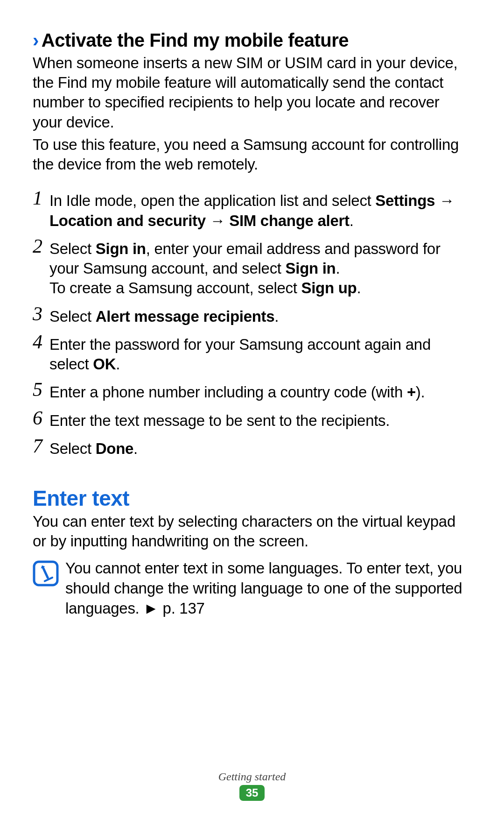 Image resolution: width=504 pixels, height=827 pixels. I want to click on step-1: 1 In Idle mode, open the application lis…, so click(252, 209).